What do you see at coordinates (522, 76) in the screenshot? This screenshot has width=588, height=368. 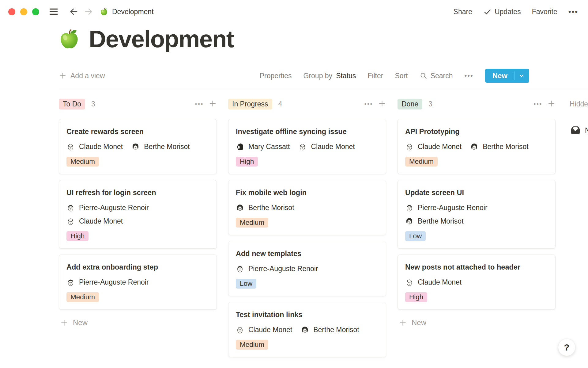 I see `chevron-down-icon` at bounding box center [522, 76].